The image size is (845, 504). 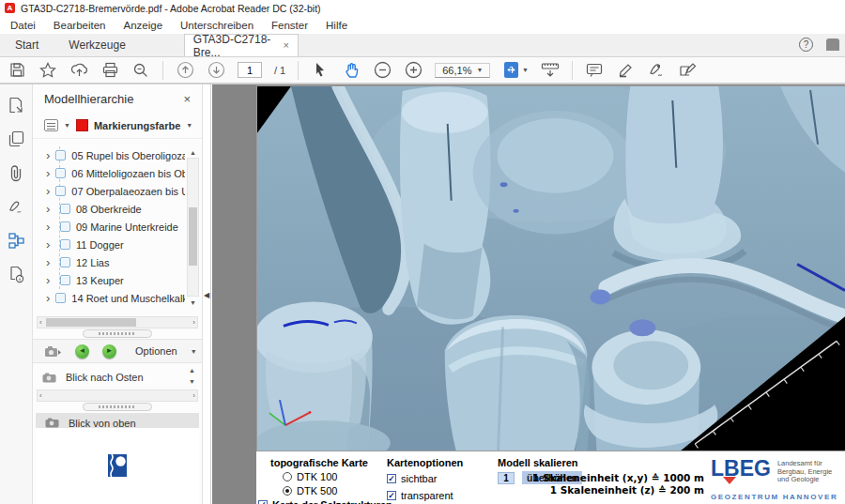 What do you see at coordinates (216, 70) in the screenshot?
I see `page-down-icon` at bounding box center [216, 70].